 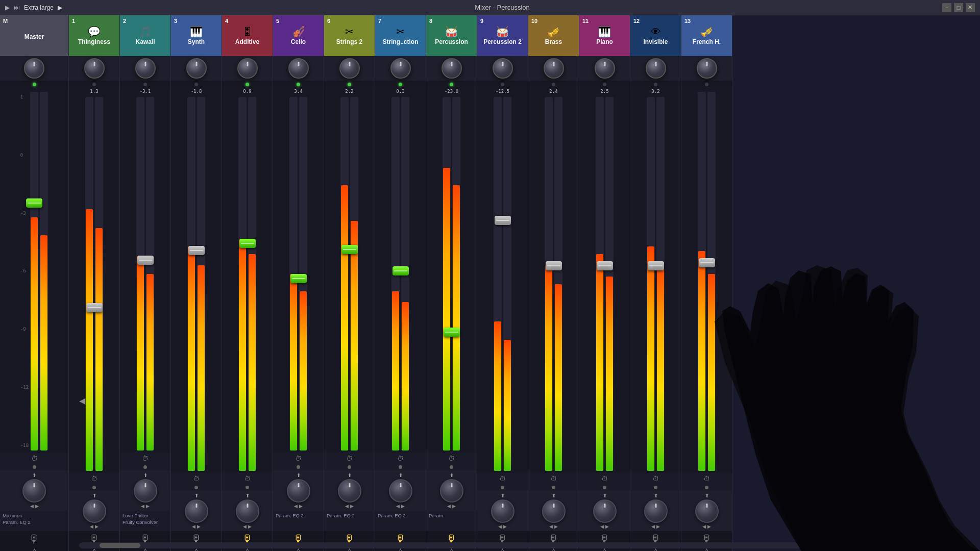 What do you see at coordinates (94, 36) in the screenshot?
I see `channel-header-ch1: 1💬Thinginess` at bounding box center [94, 36].